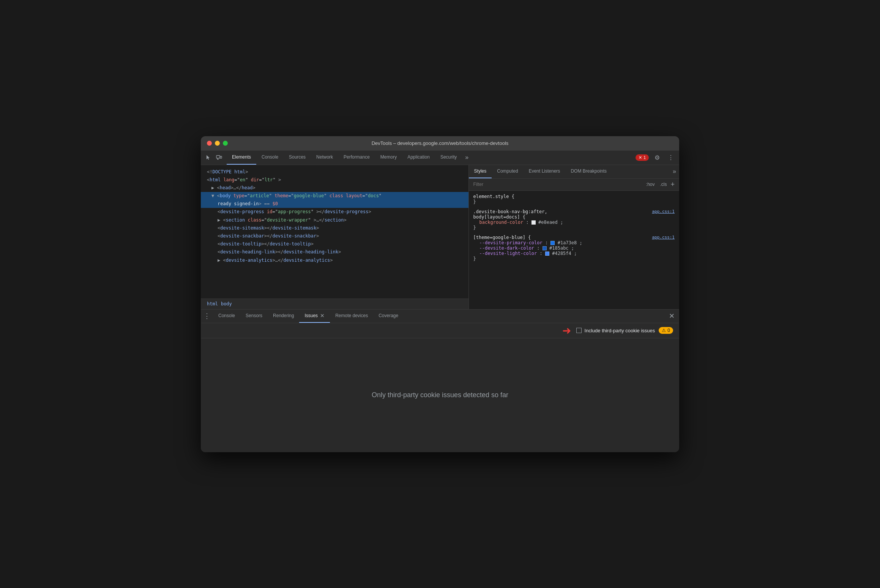 This screenshot has height=588, width=880. I want to click on breadcrumb-html: html, so click(213, 304).